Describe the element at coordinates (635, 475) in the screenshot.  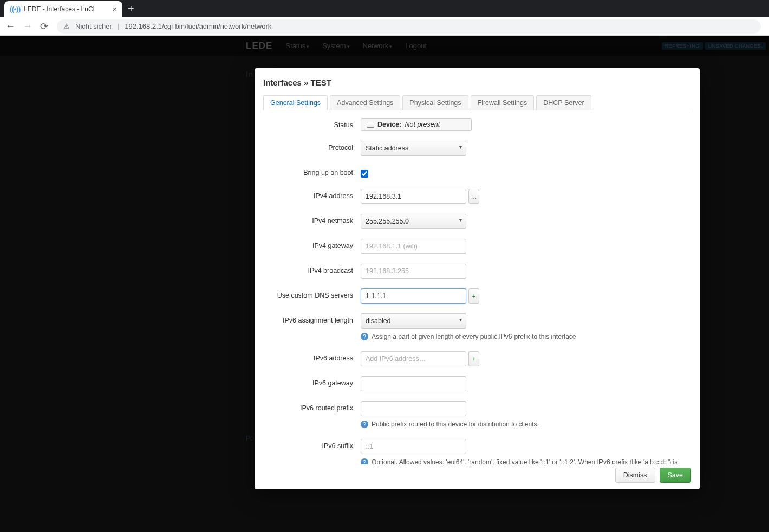
I see `dismiss-button: Dismiss` at that location.